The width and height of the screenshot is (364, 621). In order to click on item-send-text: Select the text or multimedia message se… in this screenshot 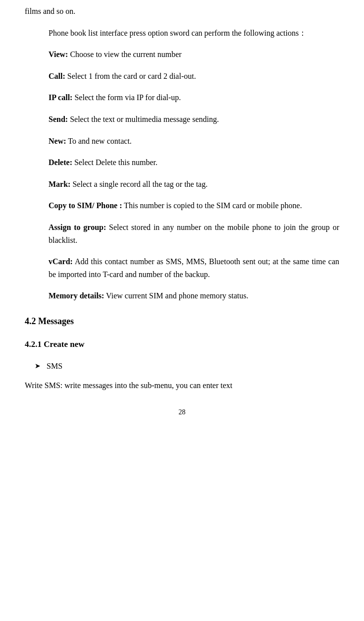, I will do `click(144, 119)`.